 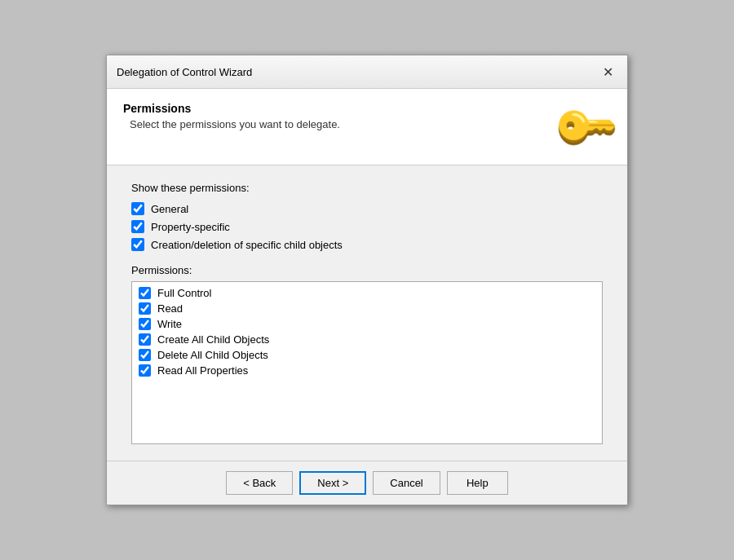 I want to click on create-all-child-checkbox, so click(x=145, y=339).